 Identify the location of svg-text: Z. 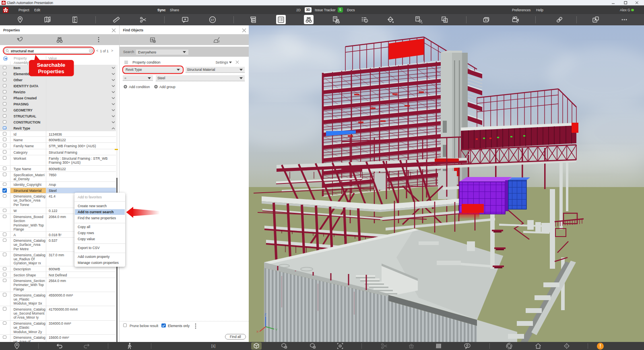
(266, 315).